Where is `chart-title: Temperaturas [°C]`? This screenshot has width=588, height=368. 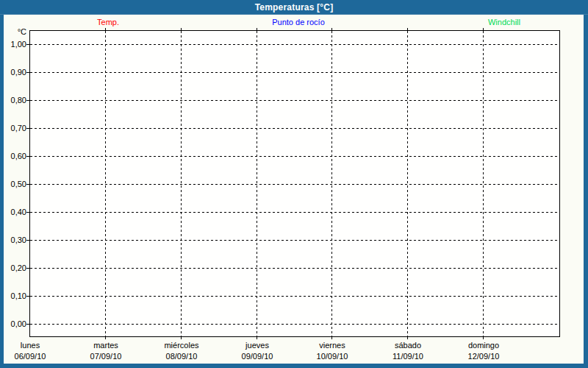 chart-title: Temperaturas [°C] is located at coordinates (294, 7).